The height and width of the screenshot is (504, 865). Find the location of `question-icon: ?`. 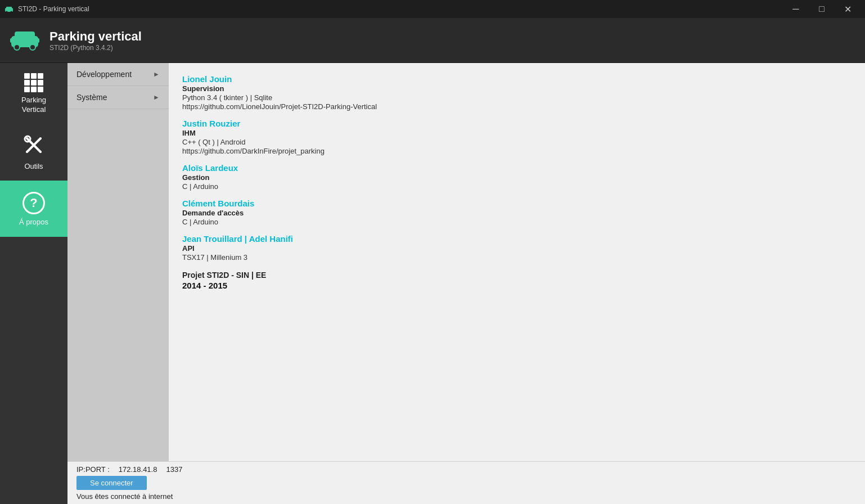

question-icon: ? is located at coordinates (34, 203).